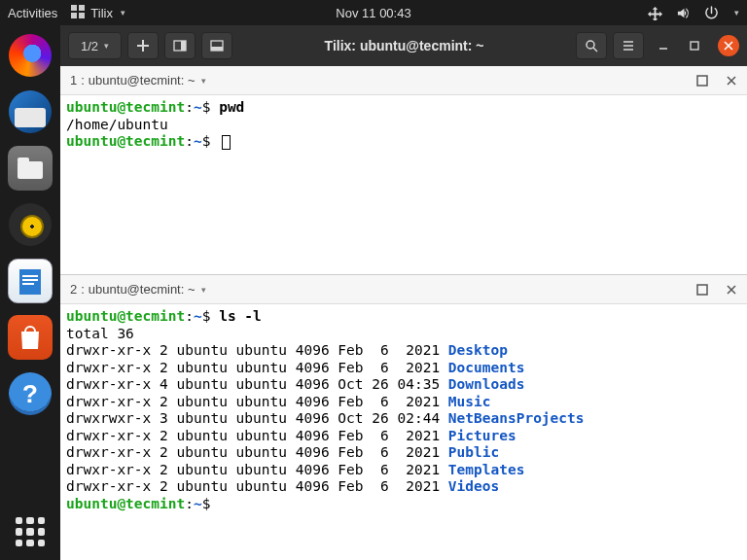 This screenshot has width=747, height=560. Describe the element at coordinates (405, 46) in the screenshot. I see `window-title: Tilix: ubuntu@tecmint: ~` at that location.